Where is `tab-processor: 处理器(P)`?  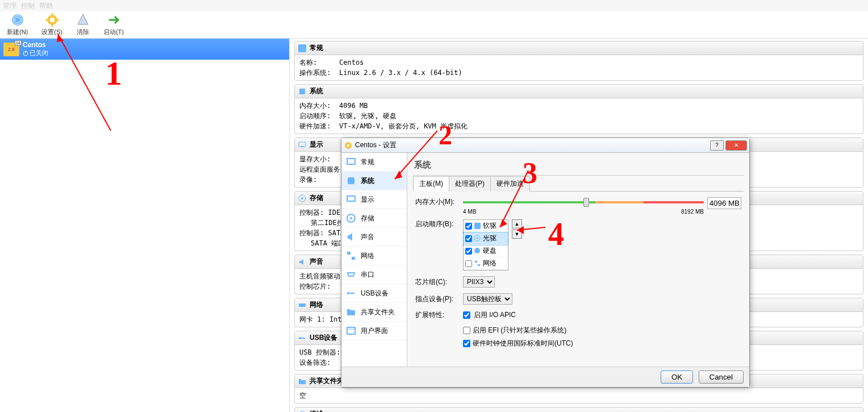 tab-processor: 处理器(P) is located at coordinates (470, 184).